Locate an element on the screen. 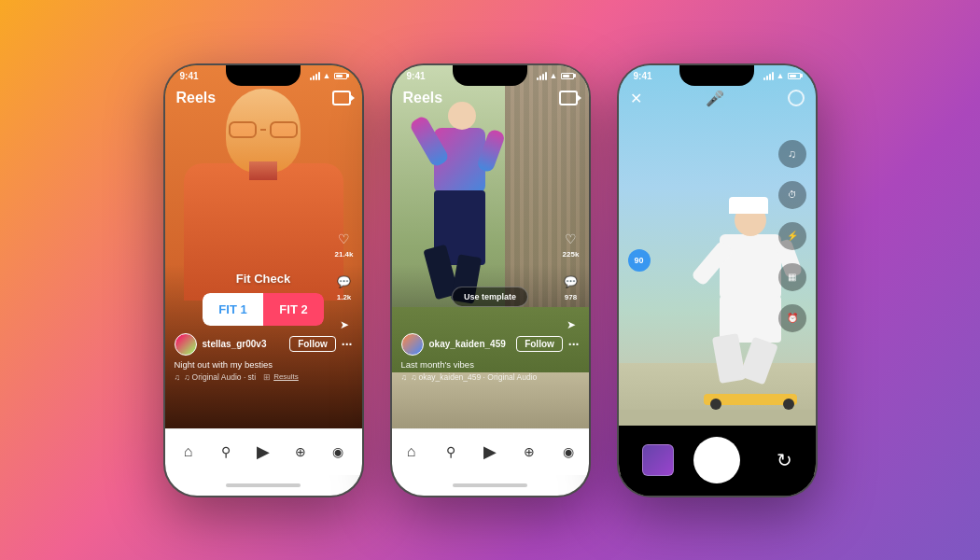 Image resolution: width=980 pixels, height=560 pixels. time-1: 9:41 is located at coordinates (189, 77).